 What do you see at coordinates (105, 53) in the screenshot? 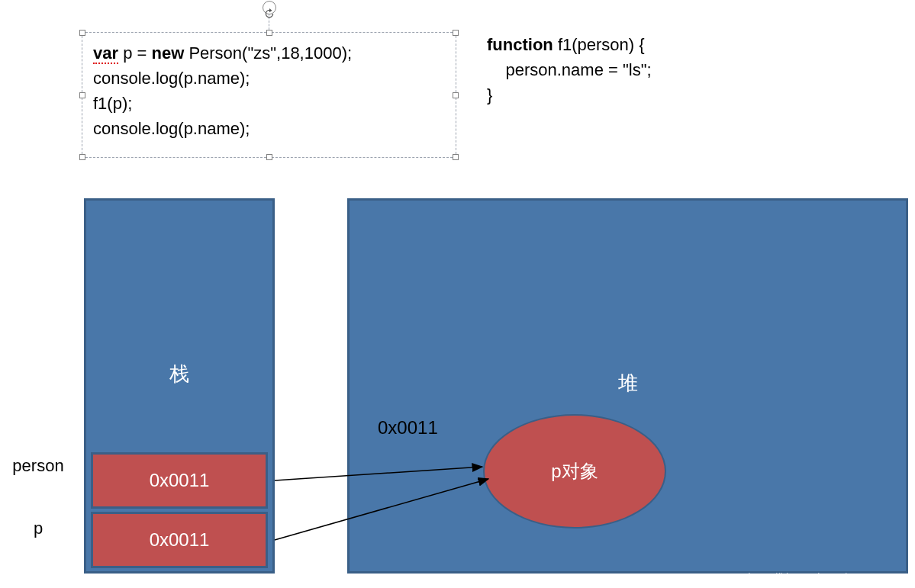
I see `keyword-var: var` at bounding box center [105, 53].